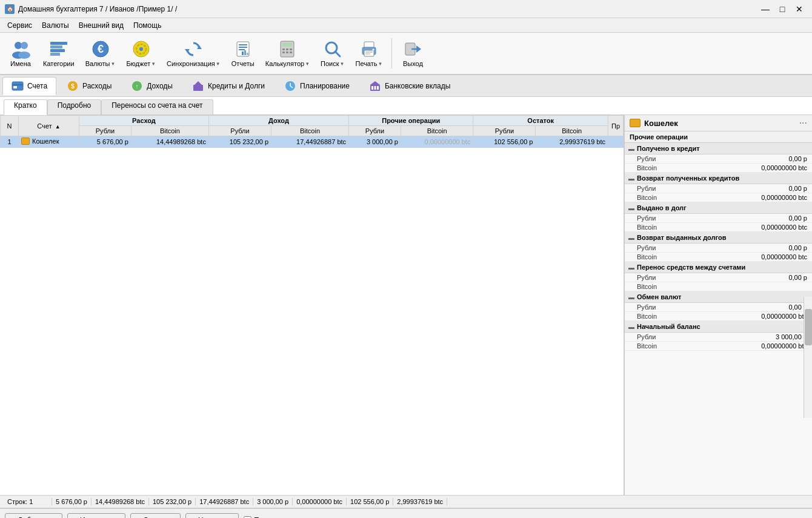 Image resolution: width=812 pixels, height=518 pixels. I want to click on section-perenos: ▬ Перенос средств между счетами, so click(719, 268).